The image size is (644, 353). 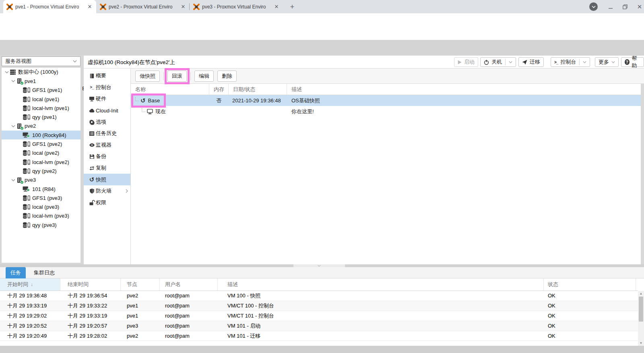 What do you see at coordinates (319, 266) in the screenshot?
I see `splitter-grip` at bounding box center [319, 266].